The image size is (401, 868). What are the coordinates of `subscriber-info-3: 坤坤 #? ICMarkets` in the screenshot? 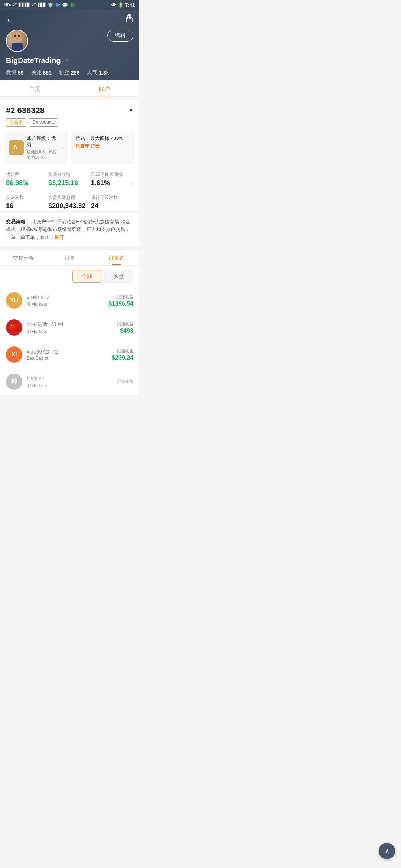 It's located at (72, 382).